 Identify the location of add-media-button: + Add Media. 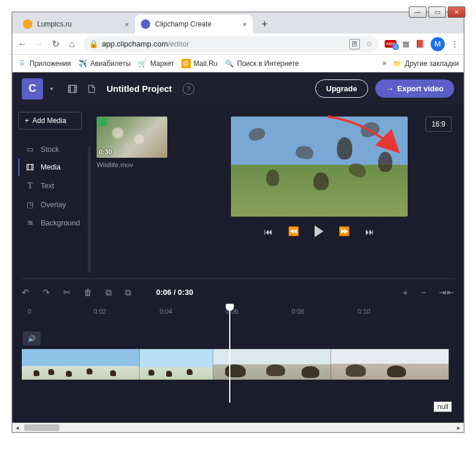
(50, 121).